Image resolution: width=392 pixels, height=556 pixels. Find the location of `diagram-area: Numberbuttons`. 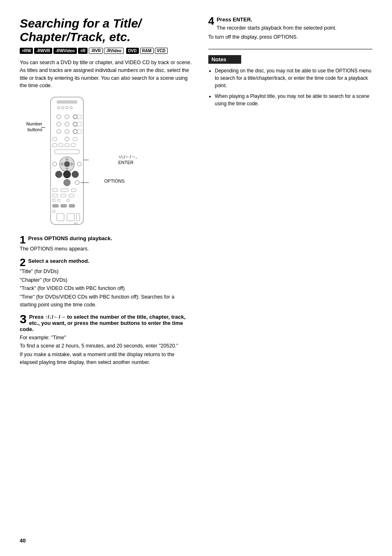

diagram-area: Numberbuttons is located at coordinates (106, 162).